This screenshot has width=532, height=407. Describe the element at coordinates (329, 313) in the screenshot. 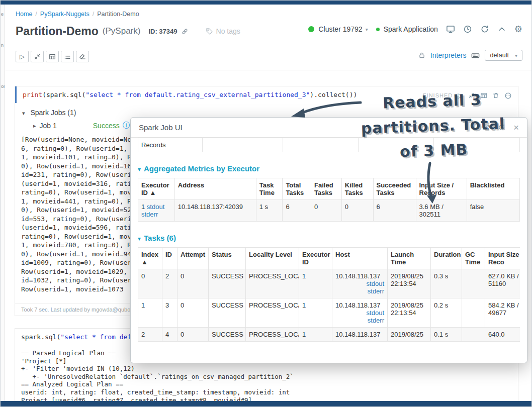

I see `table-row: 1 3 0 SUCCESS PROCESS_LOCAL 1 10.148.118…` at that location.